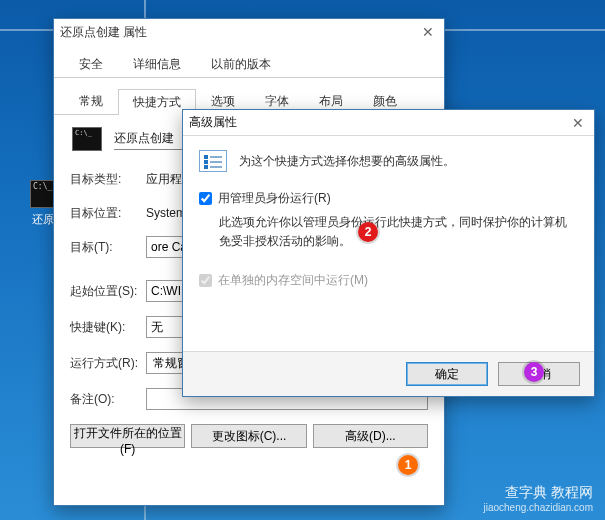 Image resolution: width=605 pixels, height=520 pixels. I want to click on properties-title: 还原点创建 属性, so click(104, 32).